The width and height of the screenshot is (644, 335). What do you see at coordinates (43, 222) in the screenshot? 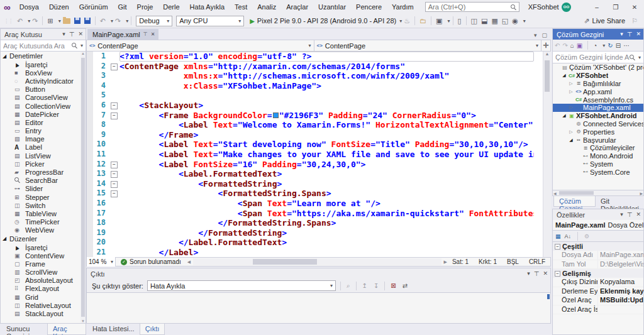
I see `toolbox-item-timepicker: ◷TimePicker` at bounding box center [43, 222].